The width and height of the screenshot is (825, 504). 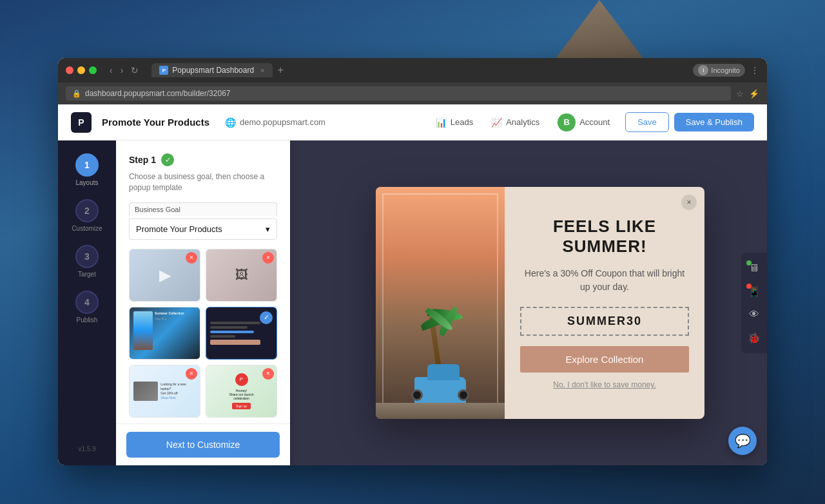 I want to click on preview-content-section: FEELS LIKE SUMMER! Here's a 30% Off Coup…, so click(x=605, y=303).